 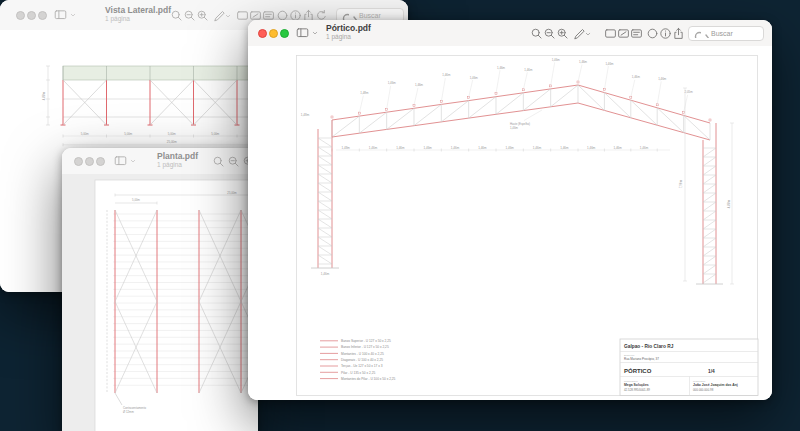 I want to click on dim-label: 2,05m, so click(x=690, y=92).